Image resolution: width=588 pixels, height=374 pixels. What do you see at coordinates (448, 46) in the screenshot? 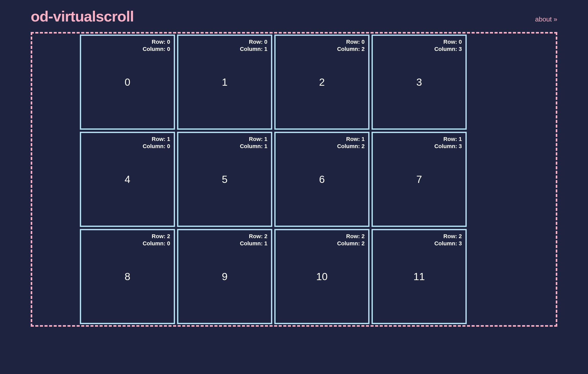
I see `cell-meta: Row: 0 Column: 3` at bounding box center [448, 46].